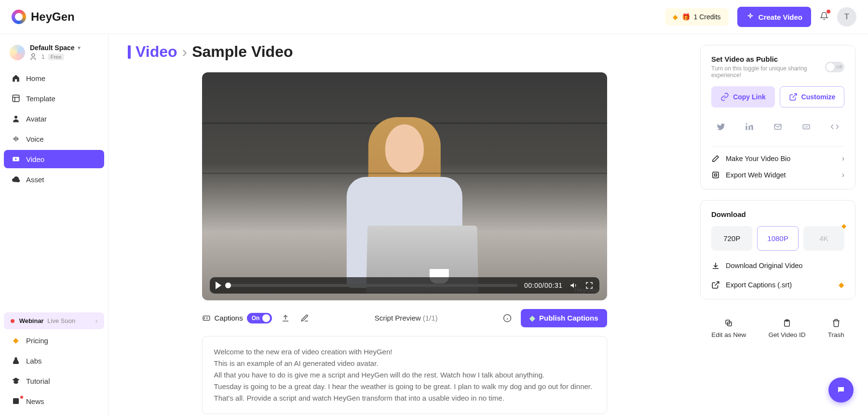  I want to click on sidebar-item-label: News, so click(35, 401).